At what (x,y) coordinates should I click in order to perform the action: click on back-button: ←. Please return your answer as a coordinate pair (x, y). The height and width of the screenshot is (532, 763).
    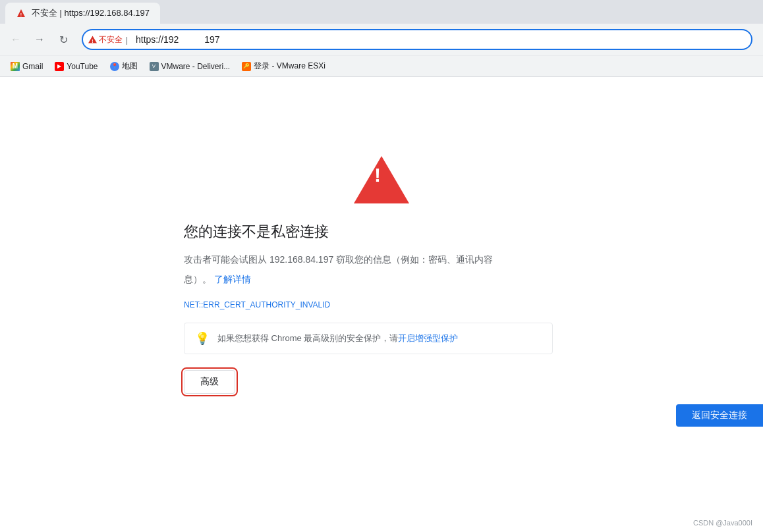
    Looking at the image, I should click on (16, 40).